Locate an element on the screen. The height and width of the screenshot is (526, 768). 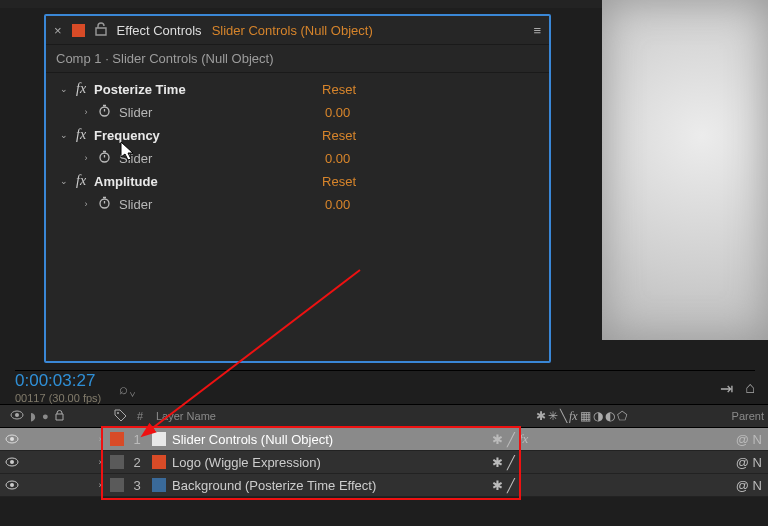
close-tab-button: × is located at coordinates (58, 30).